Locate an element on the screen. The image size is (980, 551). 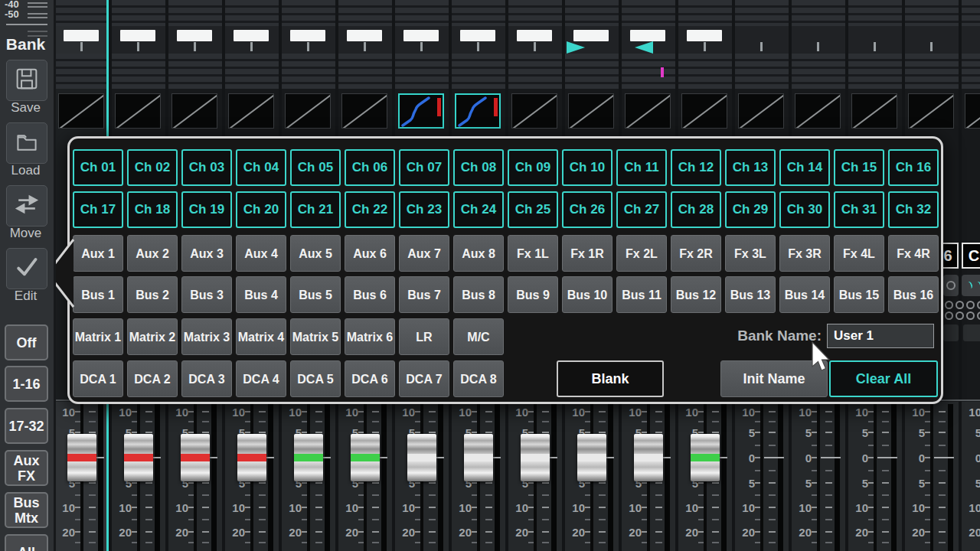
bus-select-button: Bus 16 is located at coordinates (913, 295).